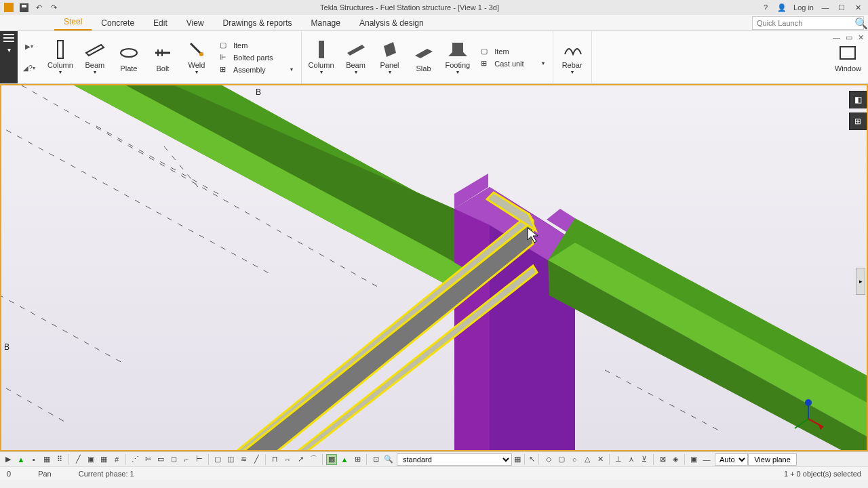 This screenshot has width=868, height=488. Describe the element at coordinates (60, 58) in the screenshot. I see `column-button: Column▾` at that location.